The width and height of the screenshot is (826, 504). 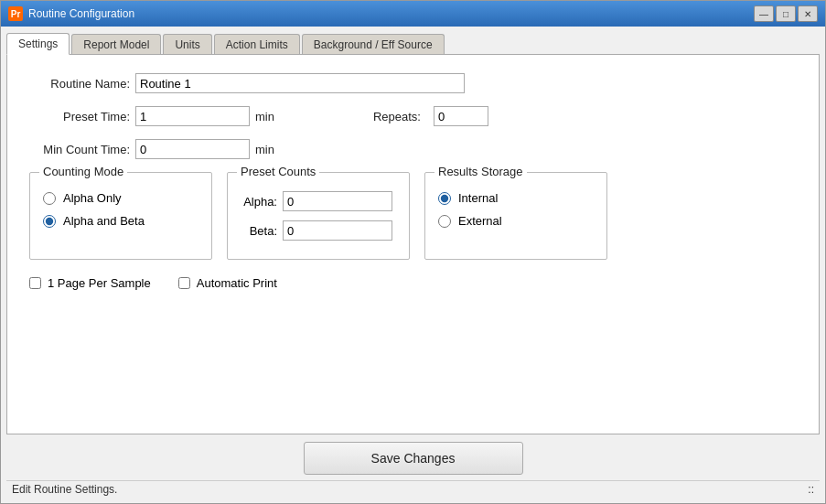 I want to click on routine-name-input, so click(x=300, y=83).